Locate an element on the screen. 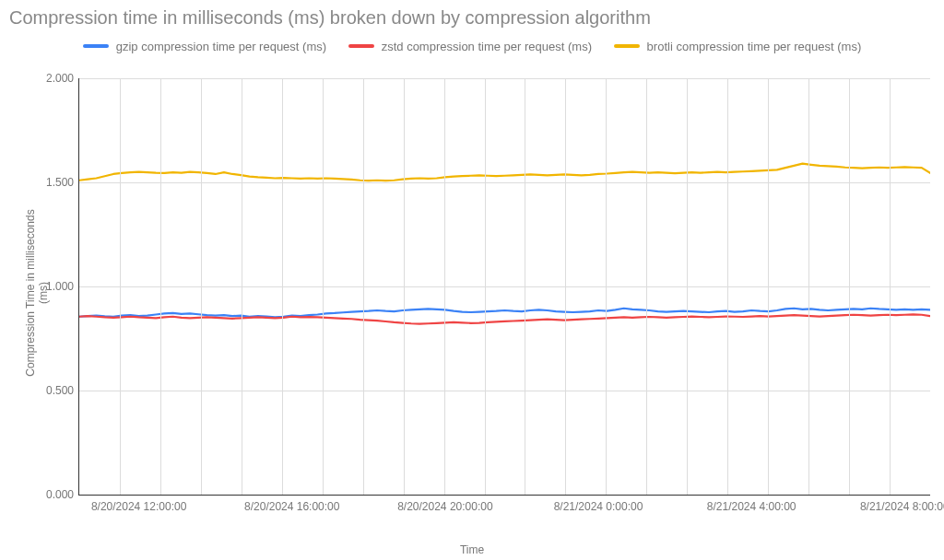 Image resolution: width=944 pixels, height=560 pixels. x-tick-label: 8/21/2024 0:00:00 is located at coordinates (599, 507).